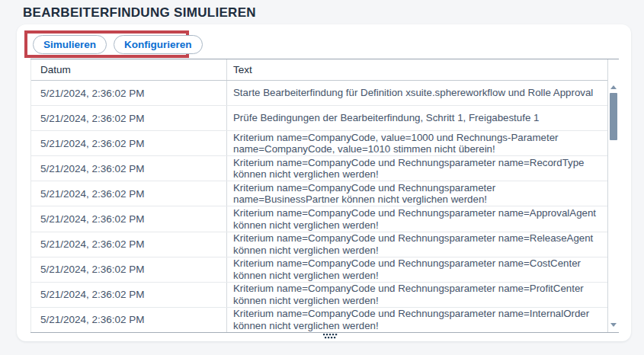 This screenshot has width=644, height=355. Describe the element at coordinates (417, 93) in the screenshot. I see `cell-text: Starte Bearbeiterfindung für Definition …` at that location.